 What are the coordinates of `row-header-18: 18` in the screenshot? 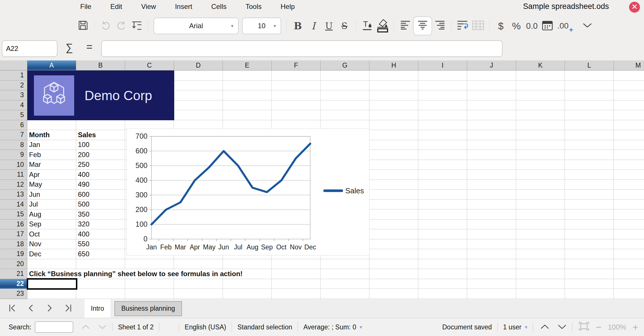 It's located at (14, 245).